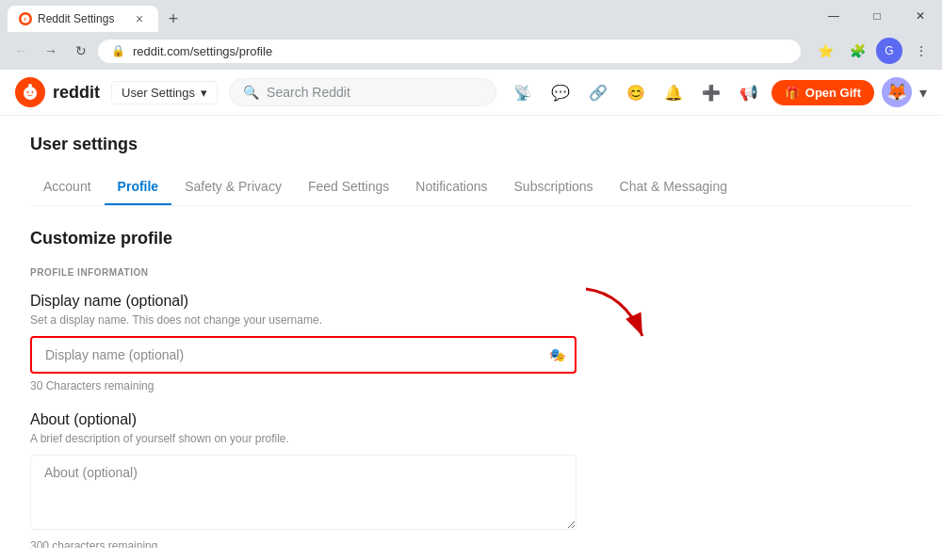 This screenshot has width=942, height=560. I want to click on about-chars-remaining: 300 characters remaining, so click(471, 544).